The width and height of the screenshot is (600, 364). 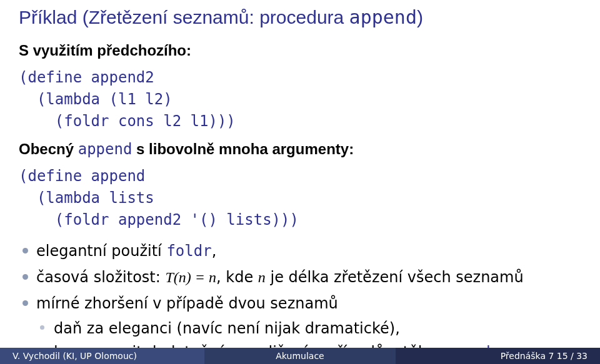 I want to click on bullet-text: mírné zhoršení v případě dvou seznamů, so click(x=188, y=303).